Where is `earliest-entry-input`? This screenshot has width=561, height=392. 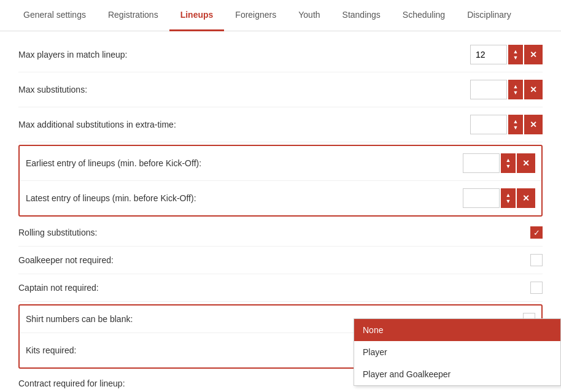 earliest-entry-input is located at coordinates (481, 163).